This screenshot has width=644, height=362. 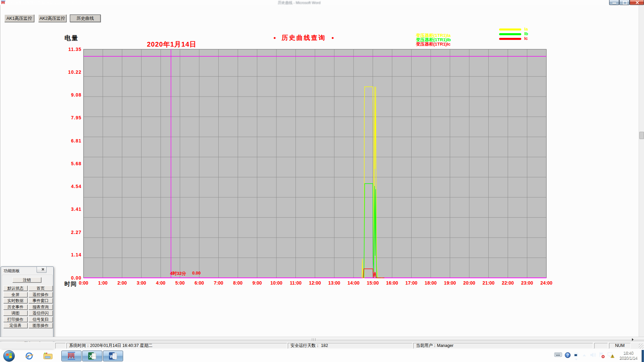 I want to click on svg-text: e, so click(x=28, y=356).